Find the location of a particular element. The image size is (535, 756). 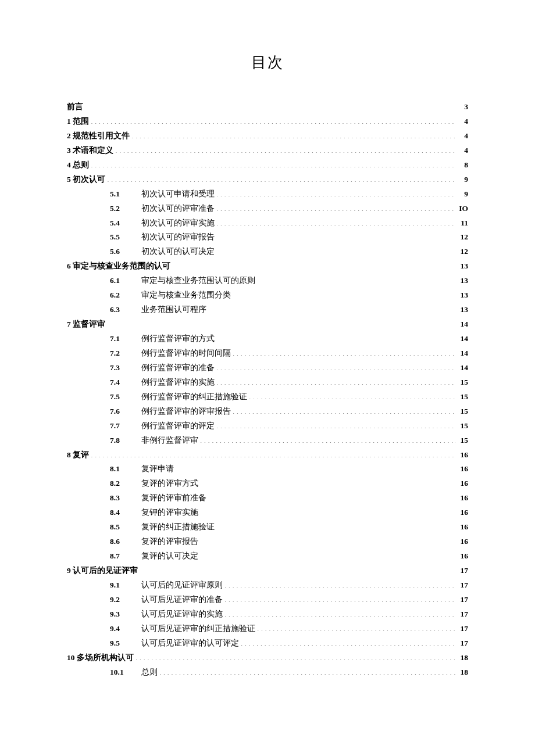

toc-entry-number: 8.5 is located at coordinates (122, 528).